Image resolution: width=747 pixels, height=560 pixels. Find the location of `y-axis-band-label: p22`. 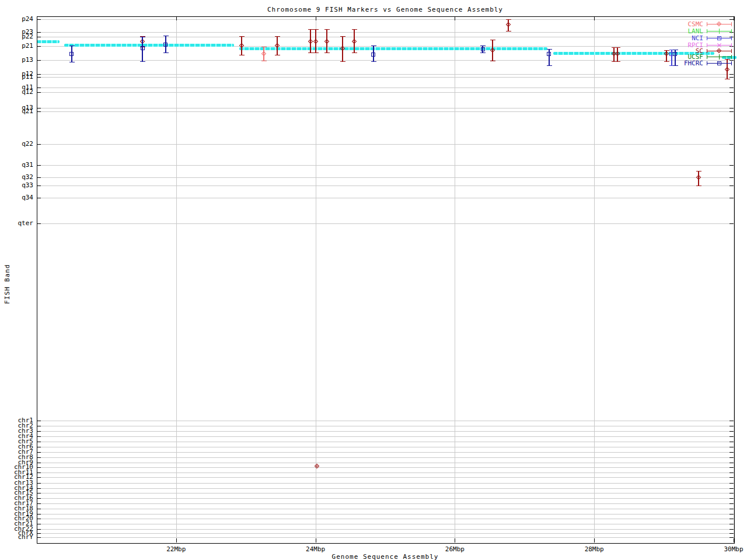

y-axis-band-label: p22 is located at coordinates (27, 37).